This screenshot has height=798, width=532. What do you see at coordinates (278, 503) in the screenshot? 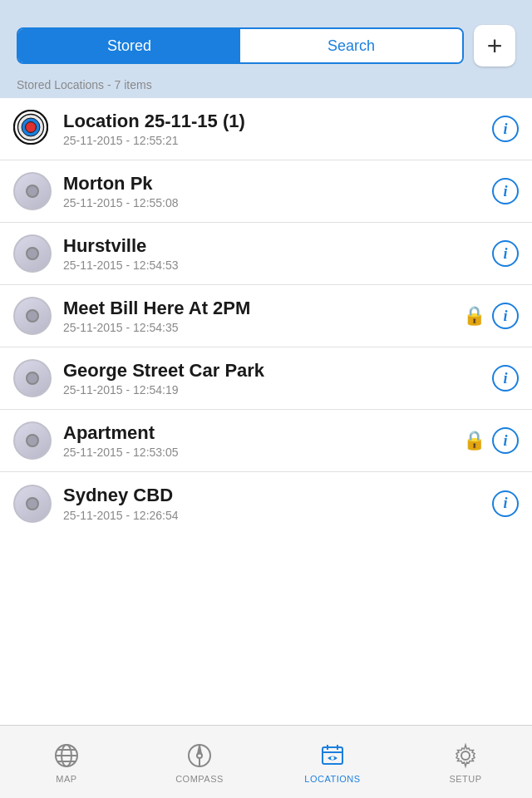
I see `item-text: Sydney CBD 25-11-2015 - 12:26:54` at bounding box center [278, 503].